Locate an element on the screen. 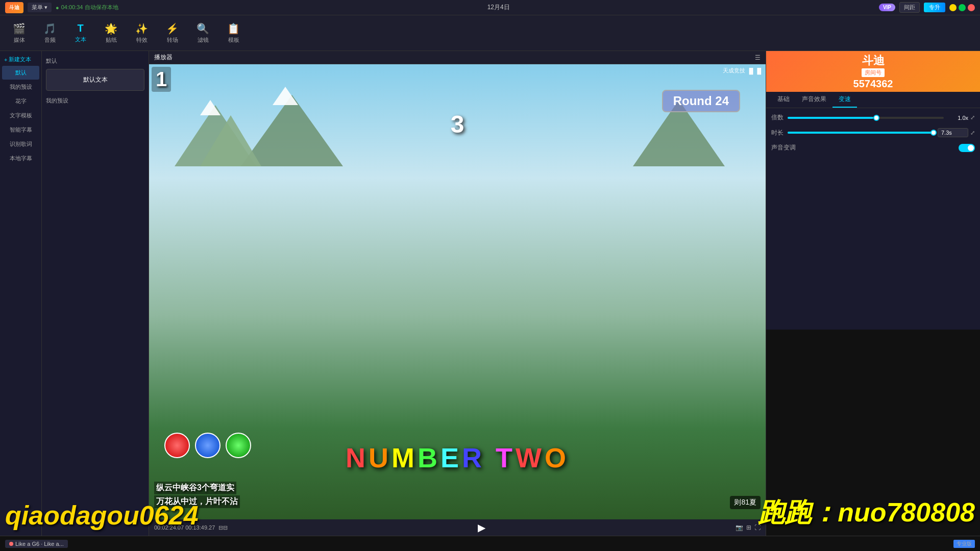 The width and height of the screenshot is (980, 551). video-controls: 00:02:24.07 00:13:49.27 ⊟⊟ ▶ 📷 ⊞ ⛶ is located at coordinates (457, 528).